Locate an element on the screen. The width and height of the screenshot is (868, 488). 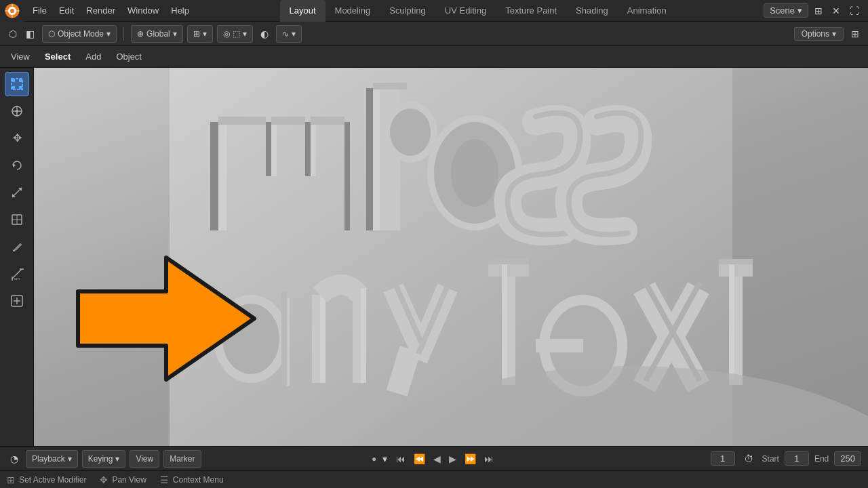
fullscreen-btn: ⛶ is located at coordinates (854, 11).